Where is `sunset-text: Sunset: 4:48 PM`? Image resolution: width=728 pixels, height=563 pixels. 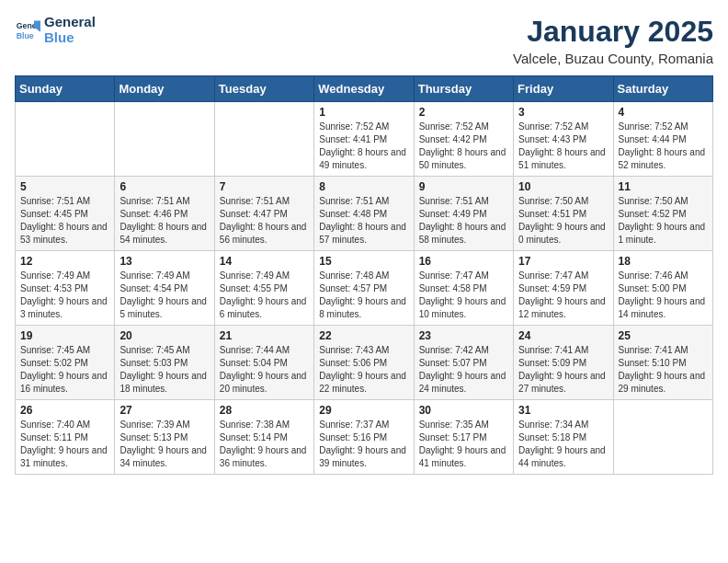
sunset-text: Sunset: 4:48 PM is located at coordinates (353, 213).